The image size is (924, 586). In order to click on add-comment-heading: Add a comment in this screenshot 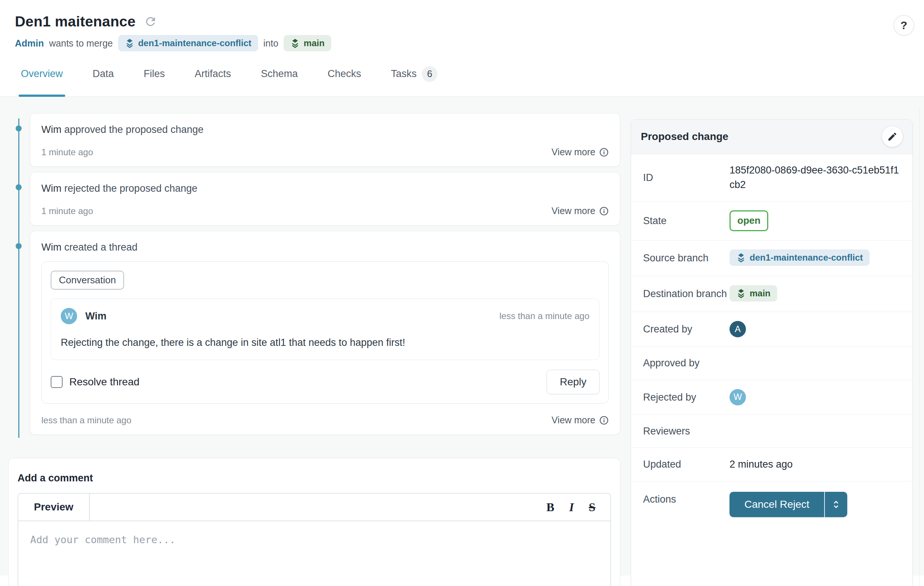, I will do `click(314, 478)`.